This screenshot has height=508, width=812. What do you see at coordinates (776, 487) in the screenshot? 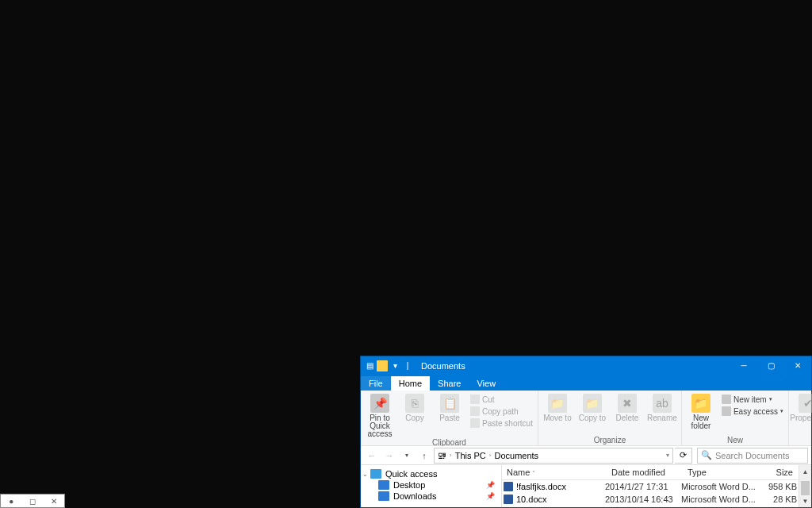
I see `file-size: 958 KB` at bounding box center [776, 487].